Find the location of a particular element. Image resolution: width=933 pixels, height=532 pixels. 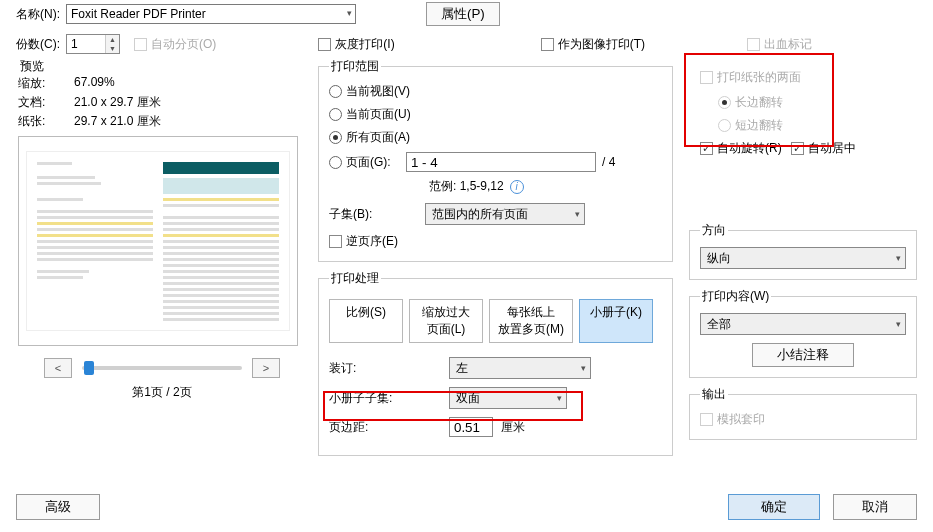

cancel-button: 取消 is located at coordinates (875, 507).